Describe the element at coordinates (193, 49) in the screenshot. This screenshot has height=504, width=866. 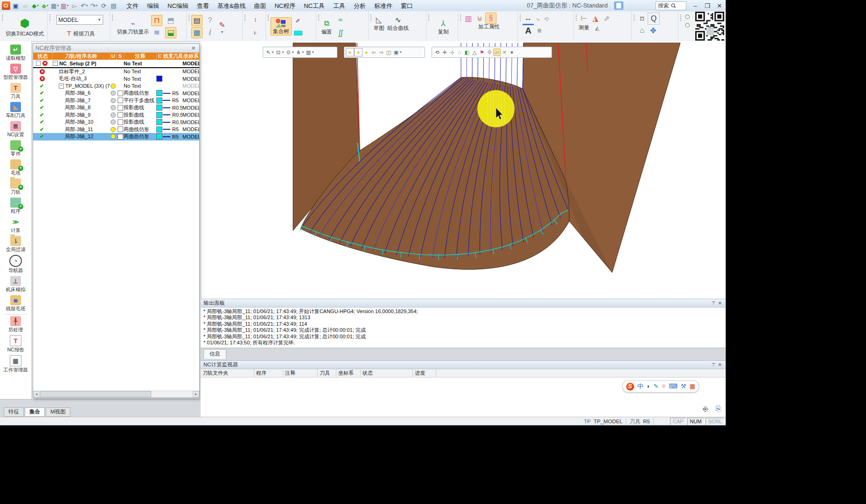
I see `panel-close-icon: ✕` at that location.